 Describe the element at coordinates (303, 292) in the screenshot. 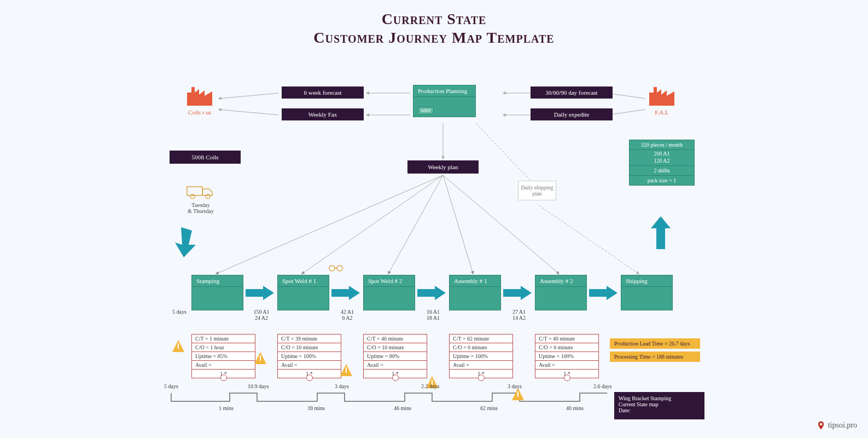

I see `process-spot-weld-1: Spot Weld # 1` at that location.